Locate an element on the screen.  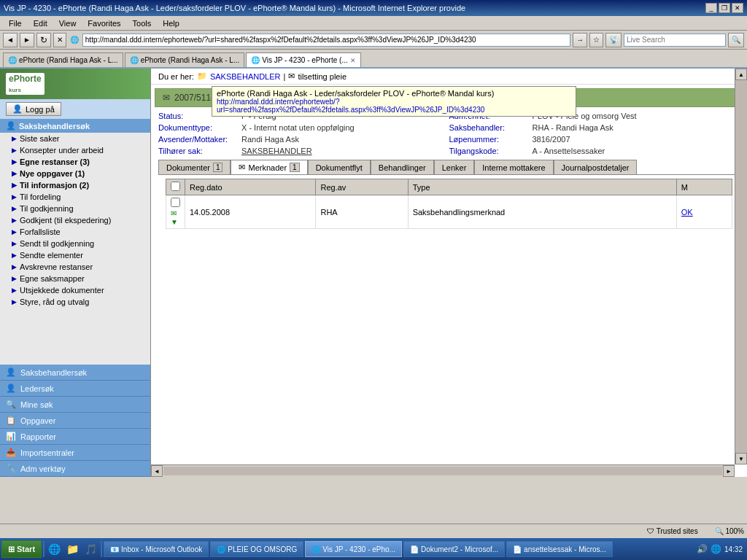
tooltip-line1: ePhorte (Randi Haga Ask - Leder/saksford… is located at coordinates (394, 93).